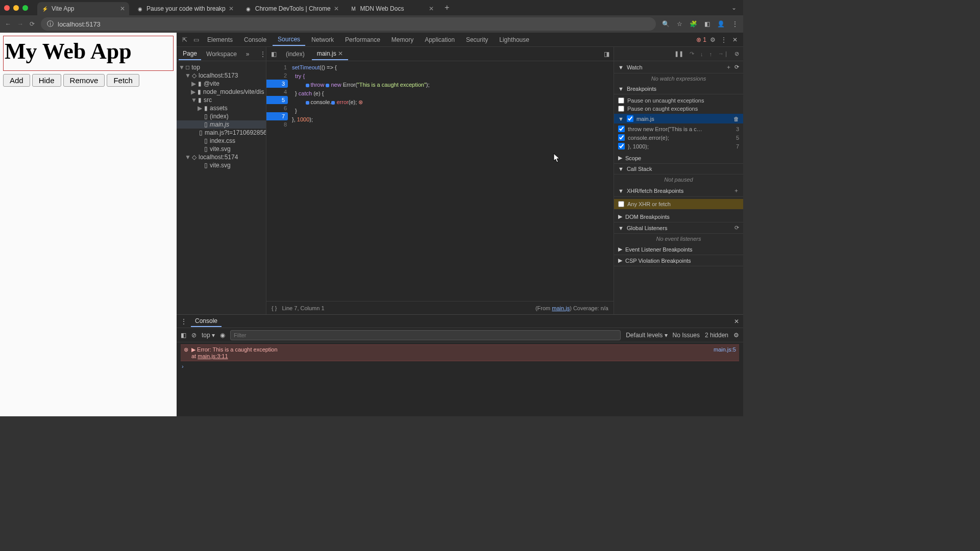 The image size is (980, 551). I want to click on new-tab-button: +, so click(447, 8).